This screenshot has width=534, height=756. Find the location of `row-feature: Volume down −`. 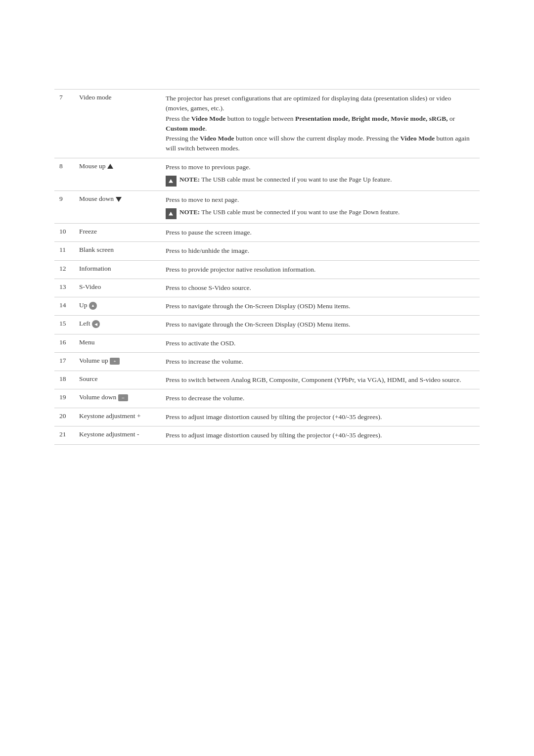

row-feature: Volume down − is located at coordinates (118, 399).